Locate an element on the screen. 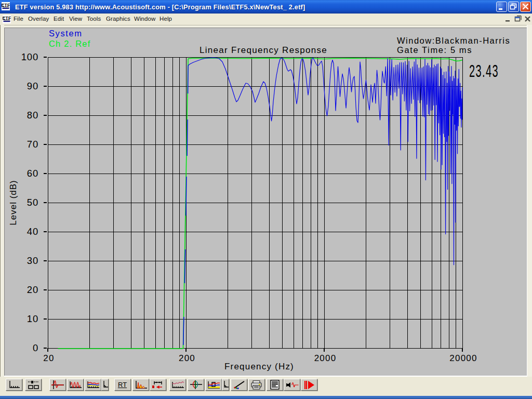 Image resolution: width=532 pixels, height=399 pixels. svg-text: 200 is located at coordinates (187, 358).